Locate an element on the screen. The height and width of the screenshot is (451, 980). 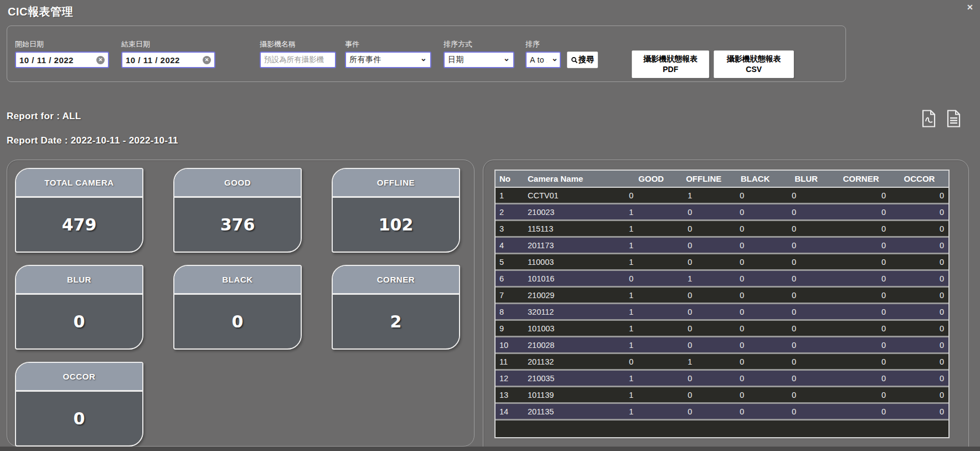
event-select: 所有事件 ⌄ is located at coordinates (388, 60).